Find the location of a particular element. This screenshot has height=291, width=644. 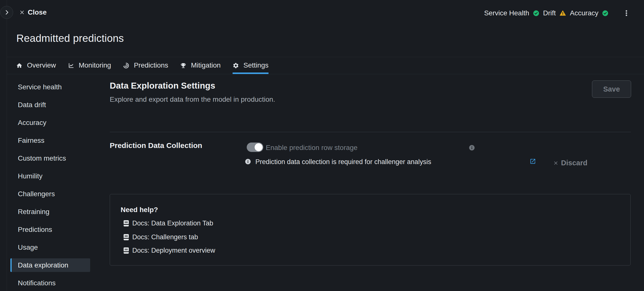

save-button: Save is located at coordinates (612, 89).